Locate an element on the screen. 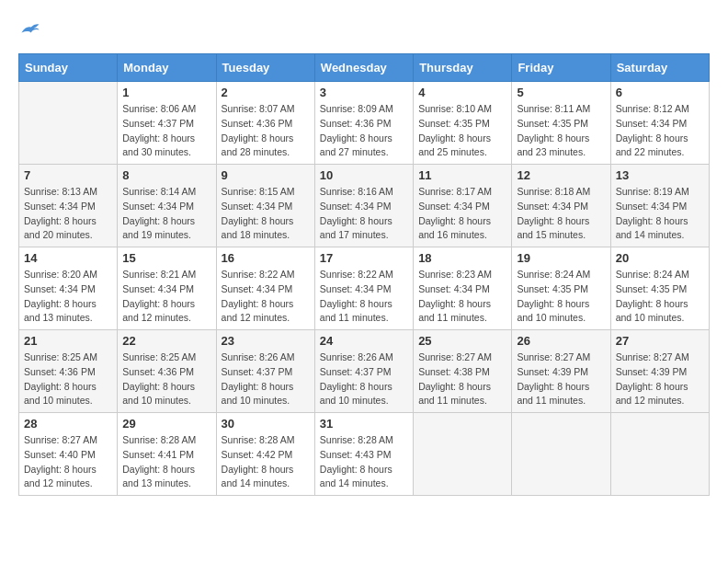 The image size is (728, 563). header is located at coordinates (364, 29).